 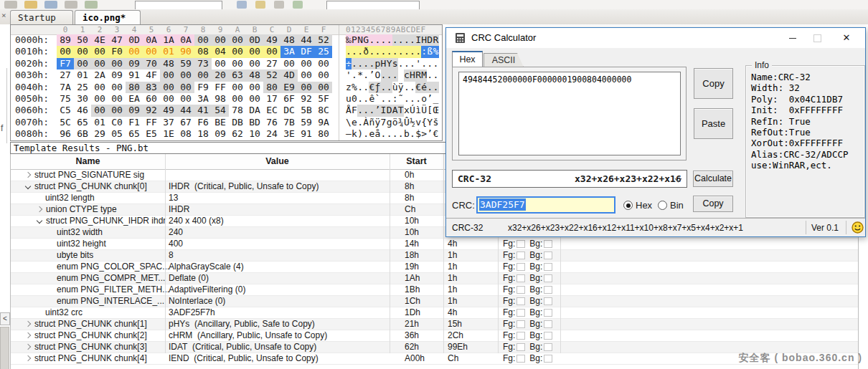 What do you see at coordinates (272, 123) in the screenshot?
I see `hex-byte: 76` at bounding box center [272, 123].